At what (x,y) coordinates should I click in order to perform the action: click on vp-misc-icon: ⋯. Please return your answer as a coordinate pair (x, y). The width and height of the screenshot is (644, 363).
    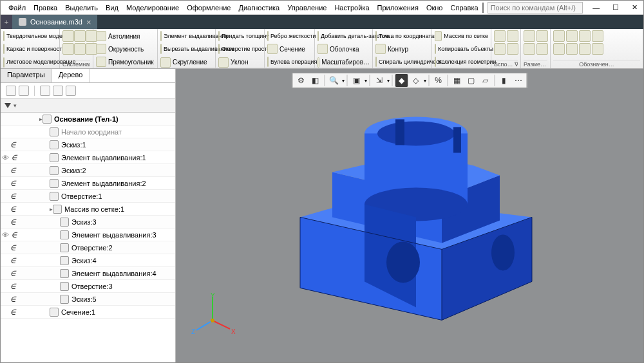
    Looking at the image, I should click on (518, 80).